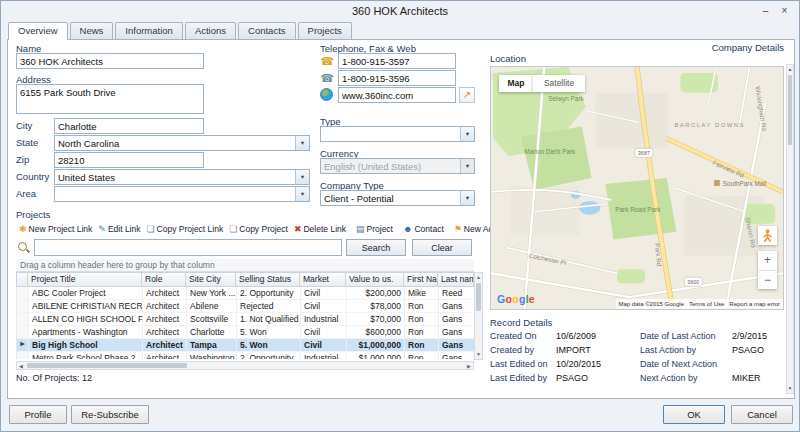  I want to click on project-button: Project, so click(374, 229).